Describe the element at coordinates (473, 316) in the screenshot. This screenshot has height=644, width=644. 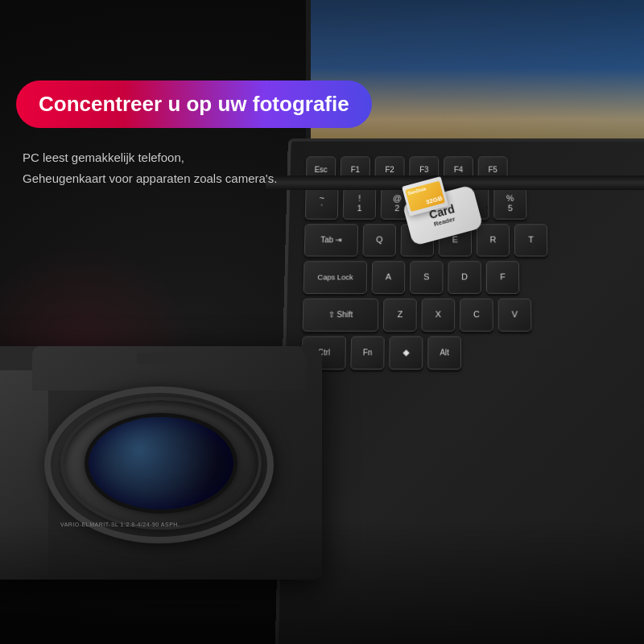
I see `keyboard-row-zxcv: ⇧ Shift Z X C V` at that location.